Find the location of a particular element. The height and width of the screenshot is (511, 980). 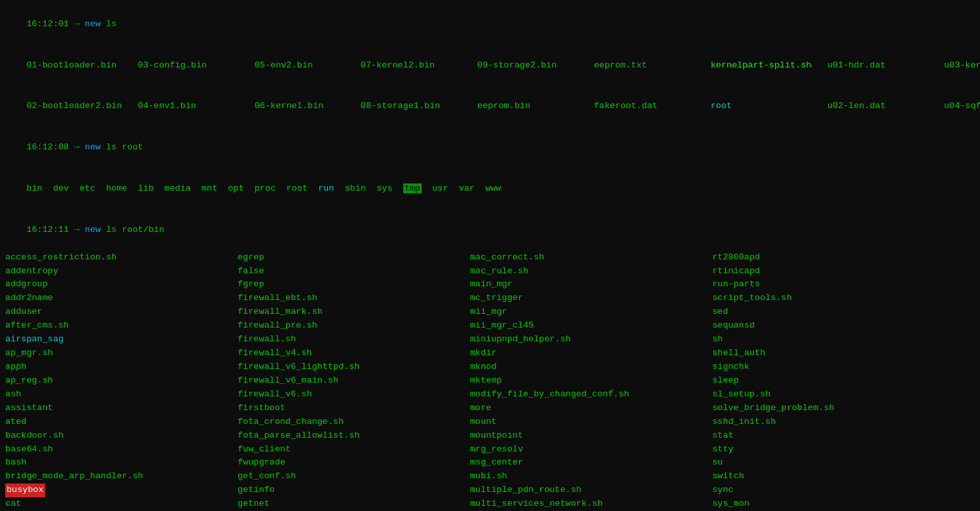

list-item: sed is located at coordinates (843, 312).